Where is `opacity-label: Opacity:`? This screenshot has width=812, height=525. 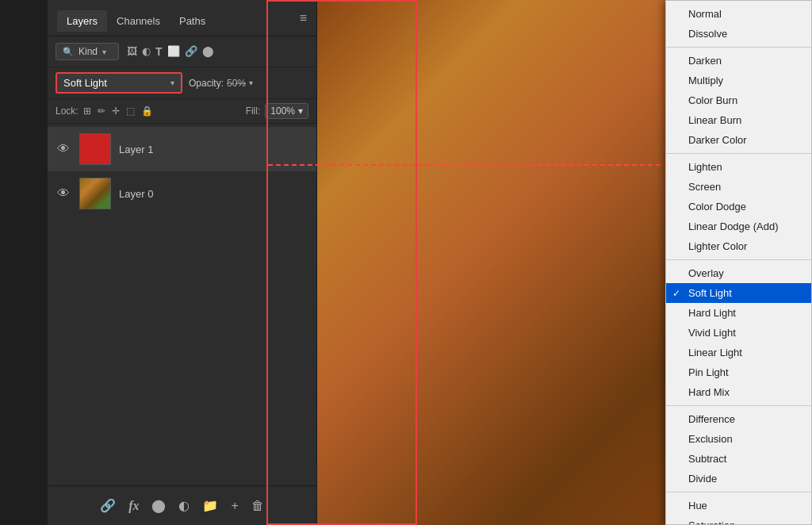
opacity-label: Opacity: is located at coordinates (206, 83).